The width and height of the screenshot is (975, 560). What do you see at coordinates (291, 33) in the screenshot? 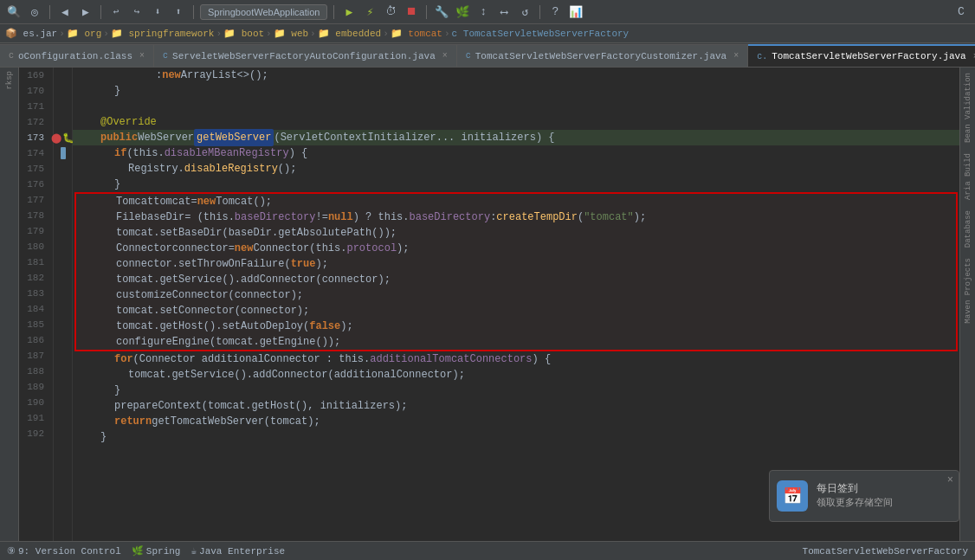
I see `breadcrumb-web: 📁 web` at bounding box center [291, 33].